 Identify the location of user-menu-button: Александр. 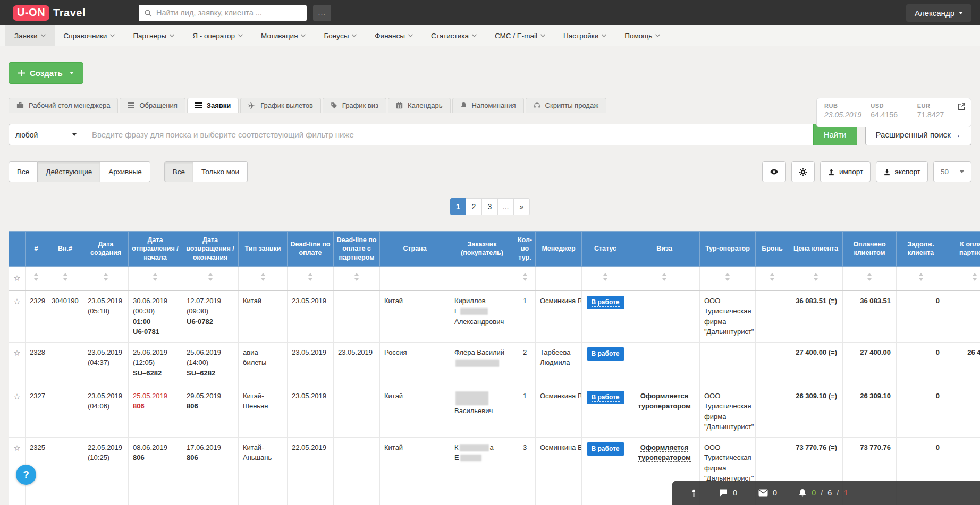
(939, 13).